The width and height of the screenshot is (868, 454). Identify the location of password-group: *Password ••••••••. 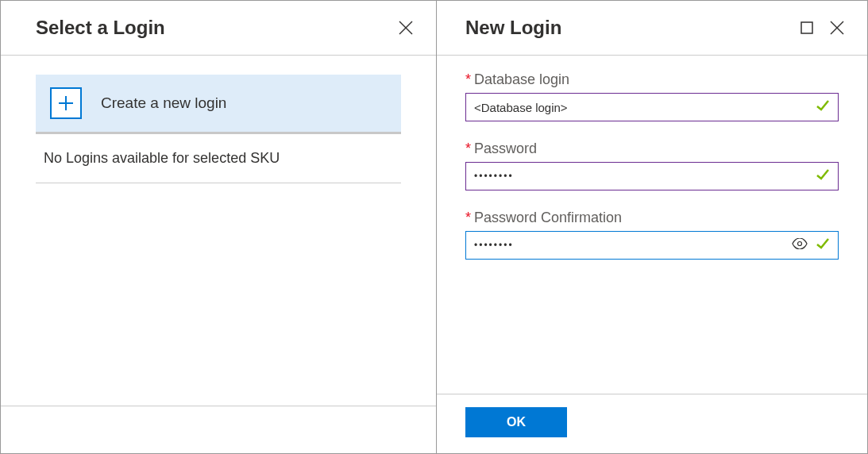
(652, 165).